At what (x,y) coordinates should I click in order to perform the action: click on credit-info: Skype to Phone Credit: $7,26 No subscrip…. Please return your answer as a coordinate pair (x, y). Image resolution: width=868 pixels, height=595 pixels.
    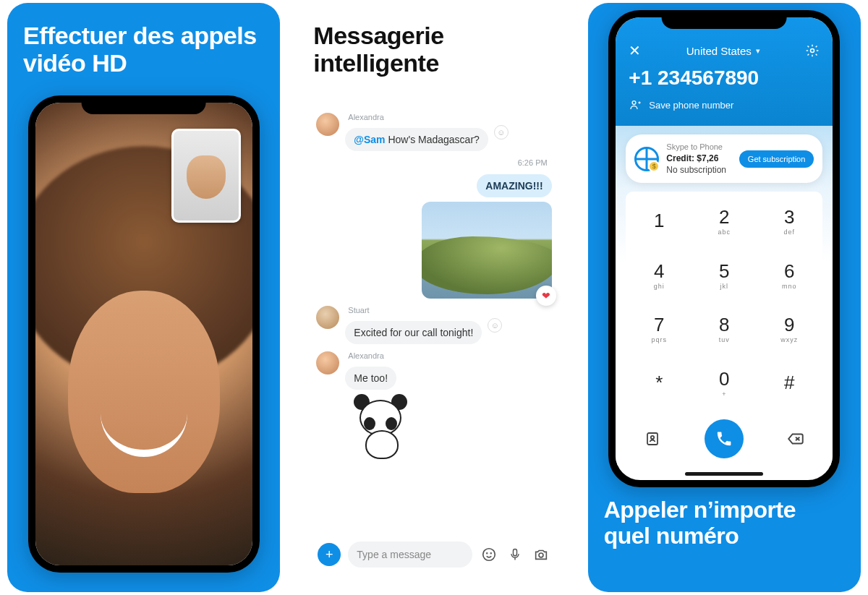
    Looking at the image, I should click on (699, 159).